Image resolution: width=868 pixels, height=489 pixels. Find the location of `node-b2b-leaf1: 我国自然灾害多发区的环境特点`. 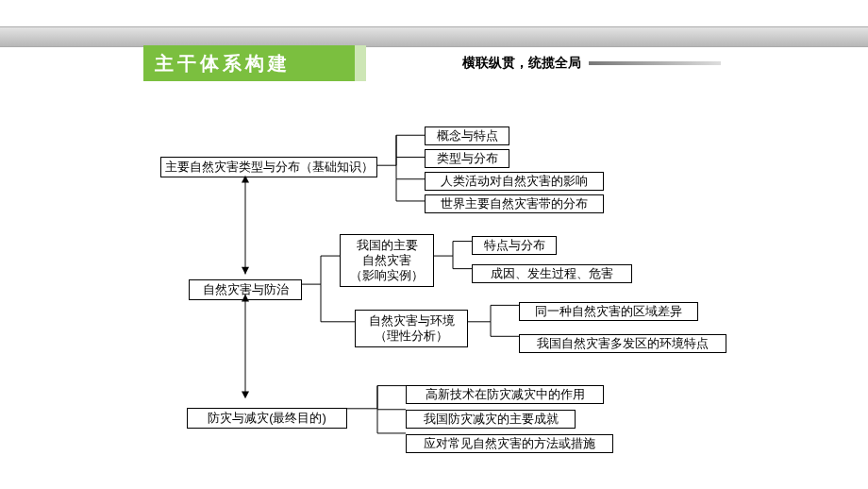

node-b2b-leaf1: 我国自然灾害多发区的环境特点 is located at coordinates (623, 344).